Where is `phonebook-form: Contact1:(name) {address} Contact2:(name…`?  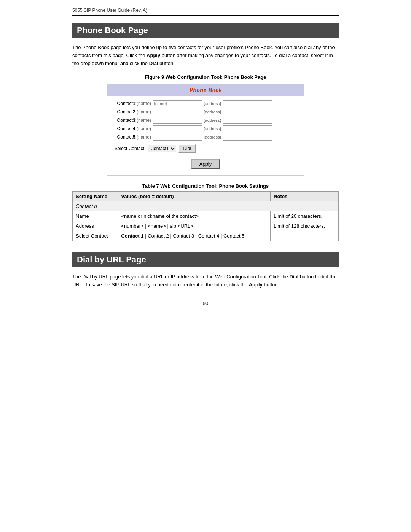 phonebook-form: Contact1:(name) {address} Contact2:(name… is located at coordinates (206, 135).